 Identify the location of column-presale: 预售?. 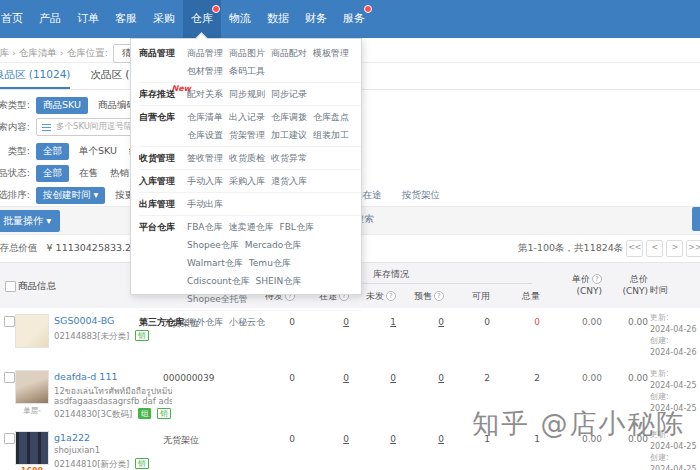
(421, 296).